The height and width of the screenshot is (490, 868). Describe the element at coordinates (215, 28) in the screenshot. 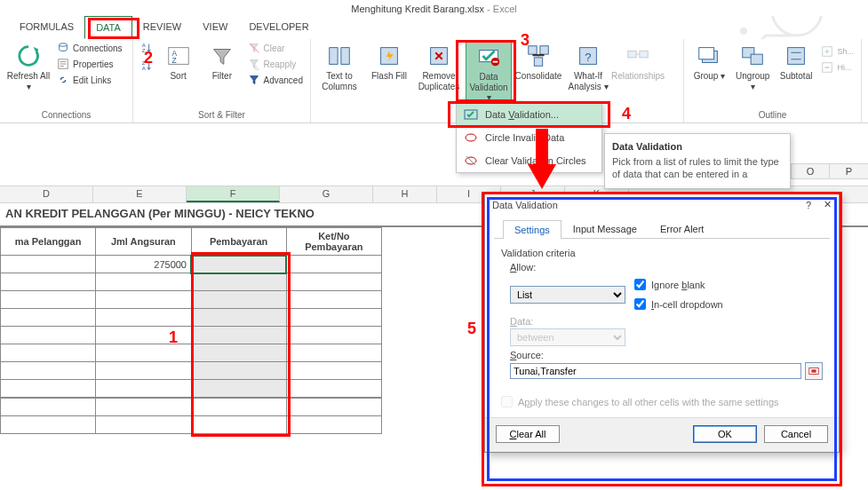

I see `tab-view: VIEW` at that location.